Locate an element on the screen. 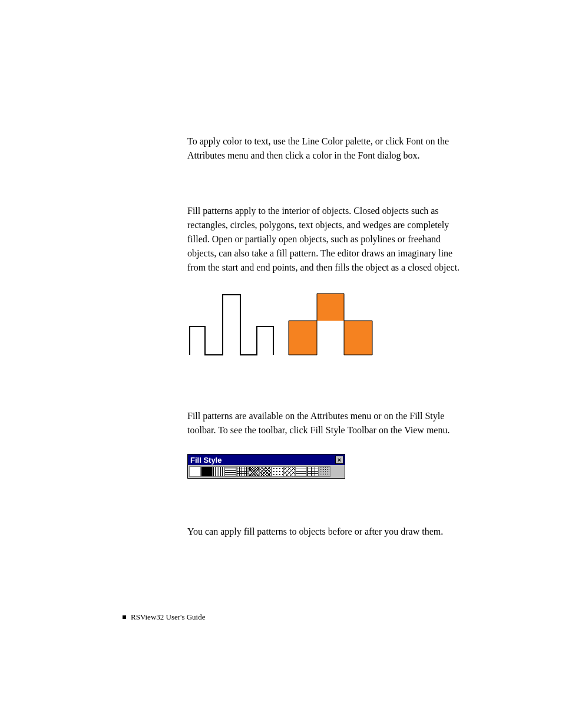 This screenshot has height=728, width=562. fill-style-titlebar: Fill Style × is located at coordinates (266, 460).